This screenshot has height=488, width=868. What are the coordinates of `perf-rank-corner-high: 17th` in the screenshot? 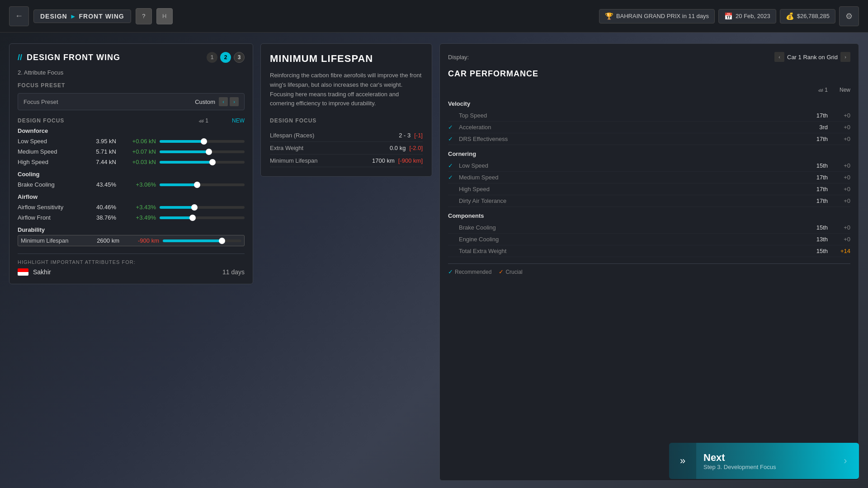 It's located at (816, 189).